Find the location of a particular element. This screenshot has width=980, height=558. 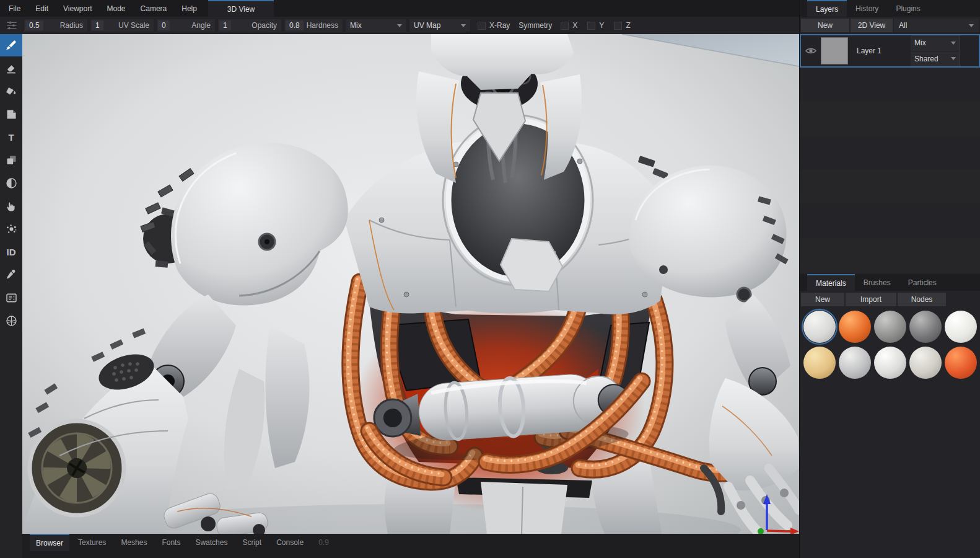

uv-map-dropdown: UV Map is located at coordinates (440, 25).